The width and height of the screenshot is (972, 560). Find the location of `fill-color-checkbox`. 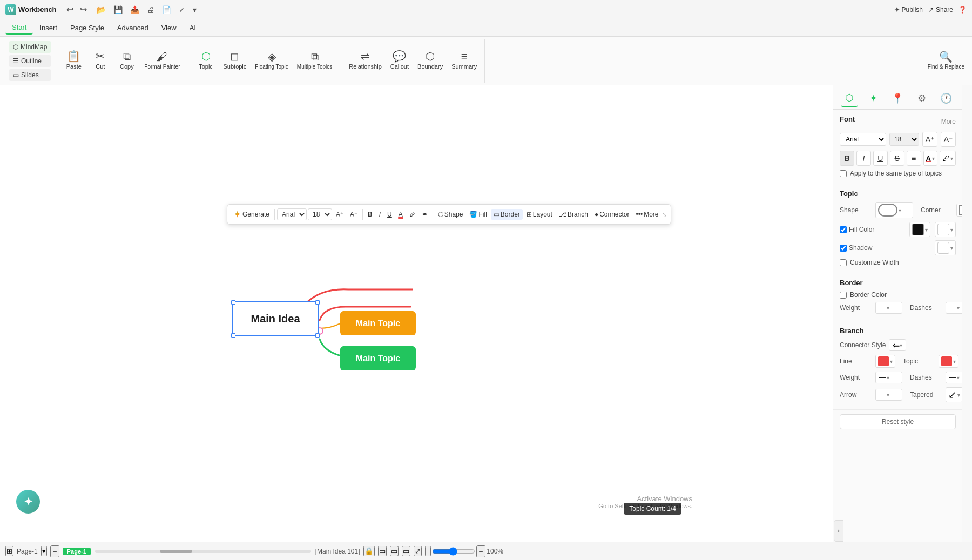

fill-color-checkbox is located at coordinates (843, 230).